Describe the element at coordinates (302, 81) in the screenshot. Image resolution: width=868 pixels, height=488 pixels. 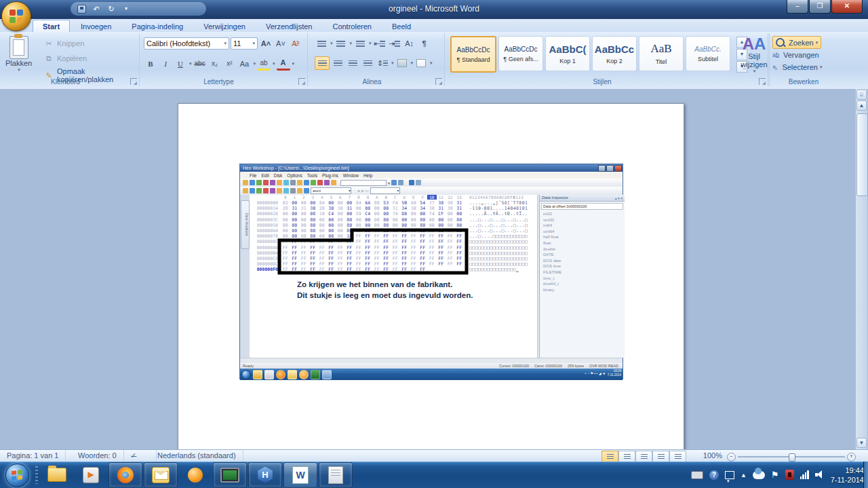
I see `lettertype-dialog-launcher` at that location.